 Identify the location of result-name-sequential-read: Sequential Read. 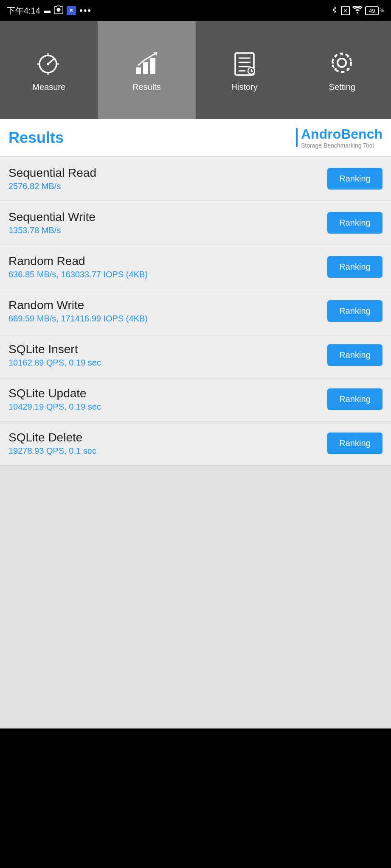
(168, 173).